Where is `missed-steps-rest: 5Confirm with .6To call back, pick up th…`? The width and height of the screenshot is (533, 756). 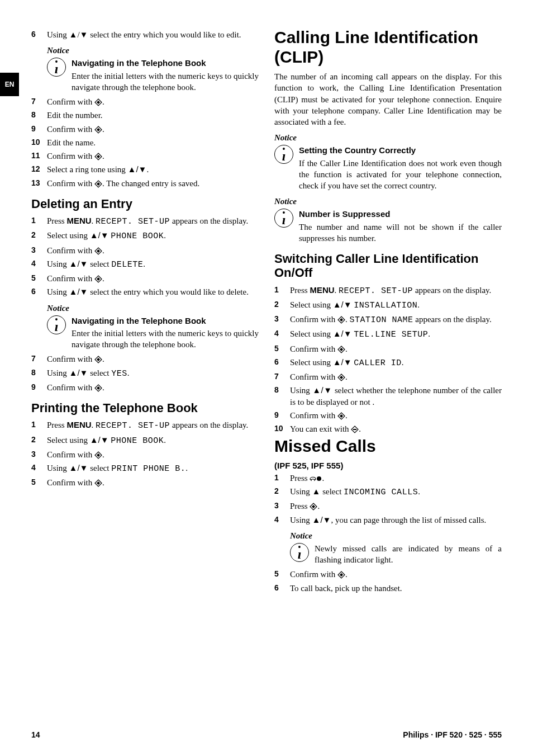
missed-steps-rest: 5Confirm with .6To call back, pick up th… is located at coordinates (388, 582).